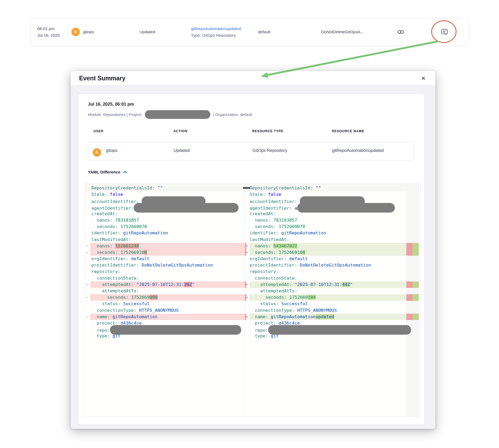  What do you see at coordinates (111, 104) in the screenshot?
I see `event-timestamp: Jul 16, 2025, 06:01 pm` at bounding box center [111, 104].